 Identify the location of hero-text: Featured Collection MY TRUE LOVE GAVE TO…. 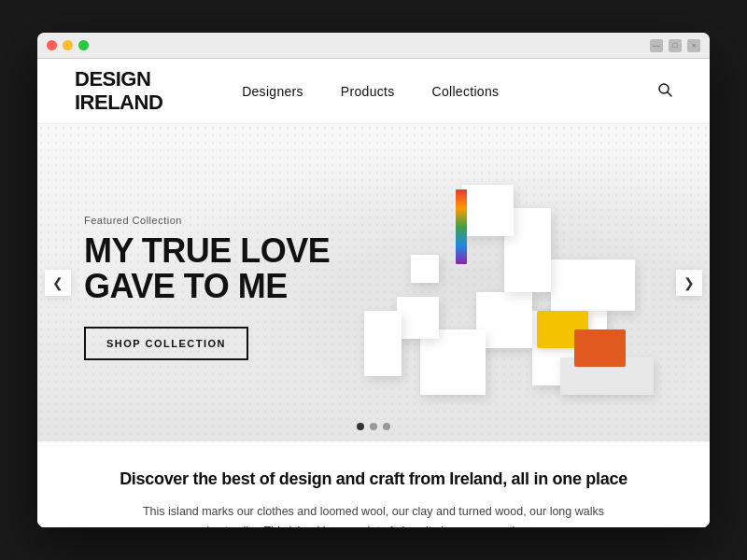
(201, 283).